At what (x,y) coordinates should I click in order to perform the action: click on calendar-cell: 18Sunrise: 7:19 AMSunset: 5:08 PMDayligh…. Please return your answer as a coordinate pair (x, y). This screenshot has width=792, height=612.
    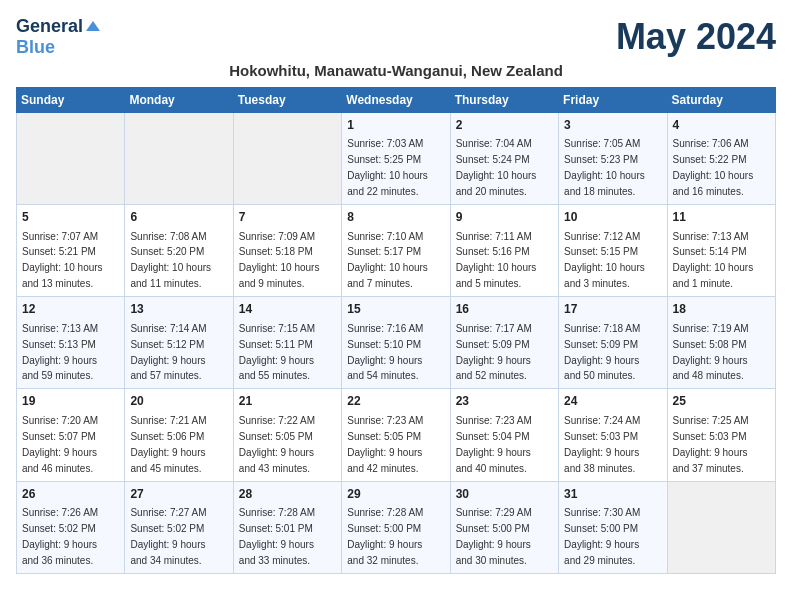
    Looking at the image, I should click on (721, 343).